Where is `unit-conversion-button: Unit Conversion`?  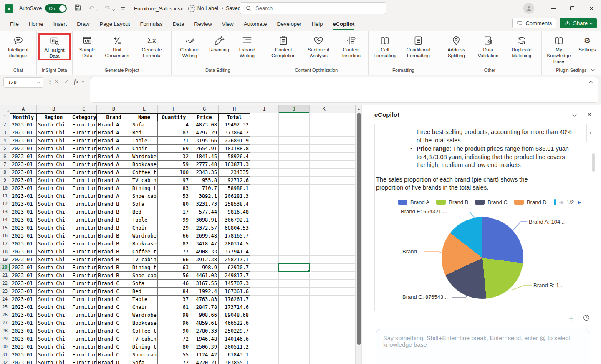
unit-conversion-button: Unit Conversion is located at coordinates (117, 46).